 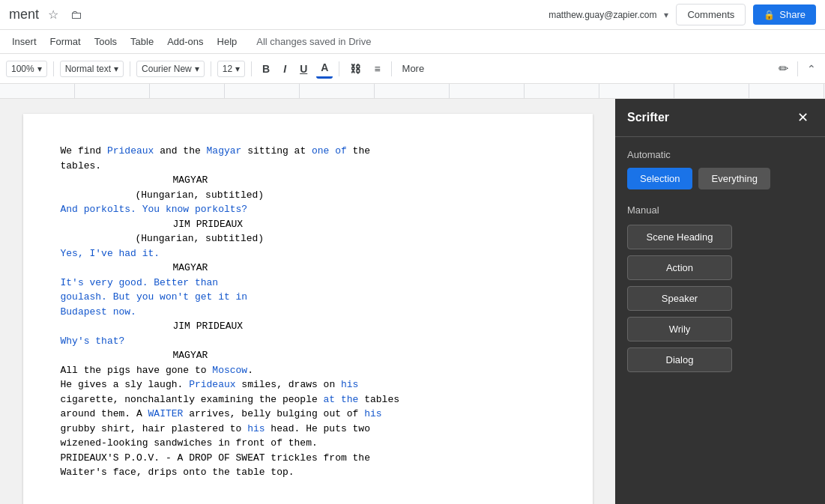 What do you see at coordinates (308, 443) in the screenshot?
I see `doc-line: wizened-looking sandwiches in front of t…` at bounding box center [308, 443].